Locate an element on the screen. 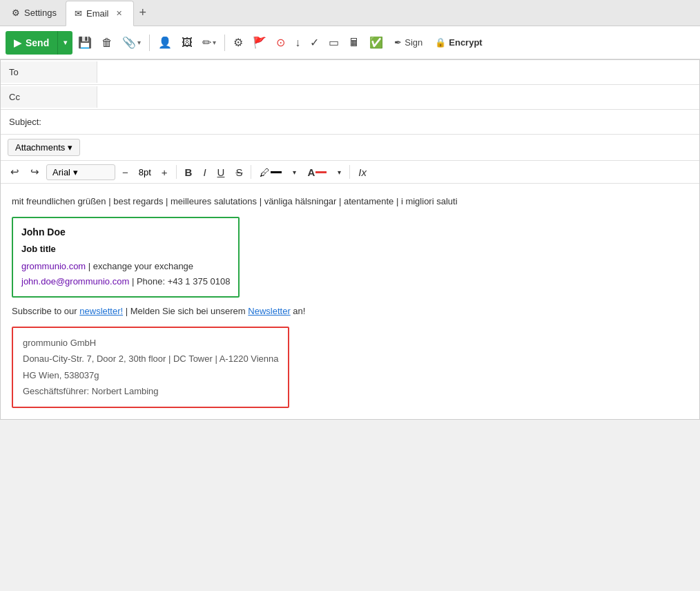 The image size is (700, 591). redo-icon: ↪ is located at coordinates (35, 172).